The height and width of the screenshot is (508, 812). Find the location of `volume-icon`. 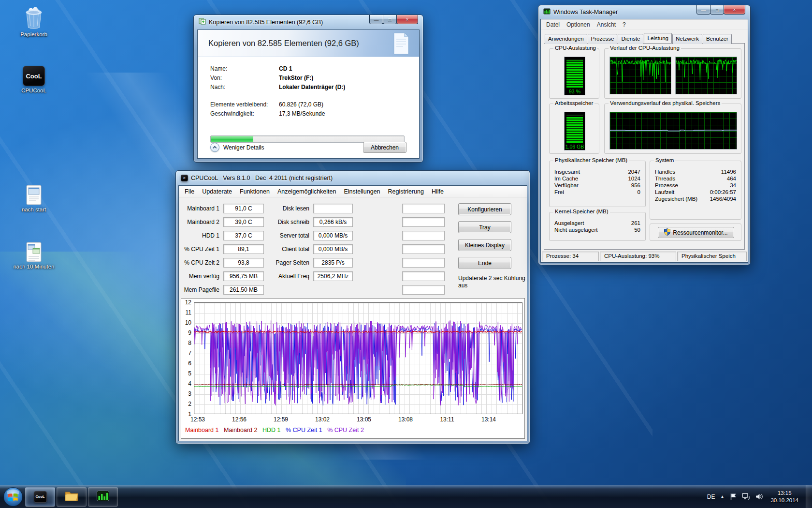

volume-icon is located at coordinates (759, 496).